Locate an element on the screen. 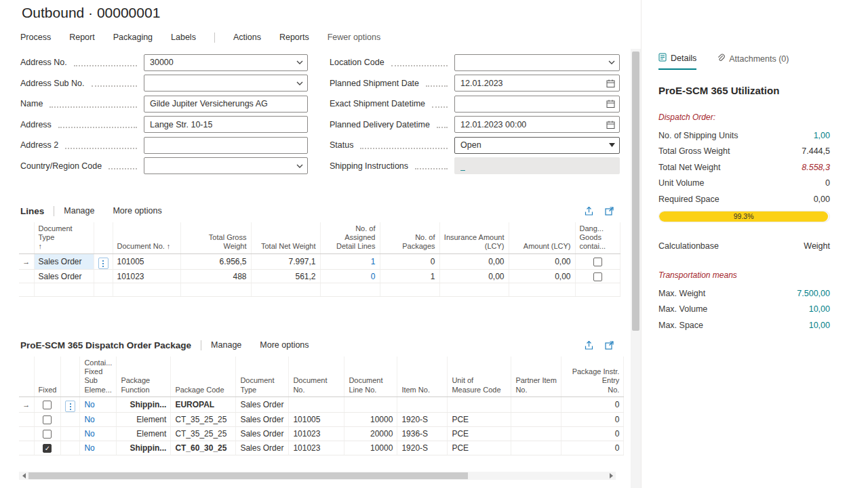  address-2-input is located at coordinates (226, 145).